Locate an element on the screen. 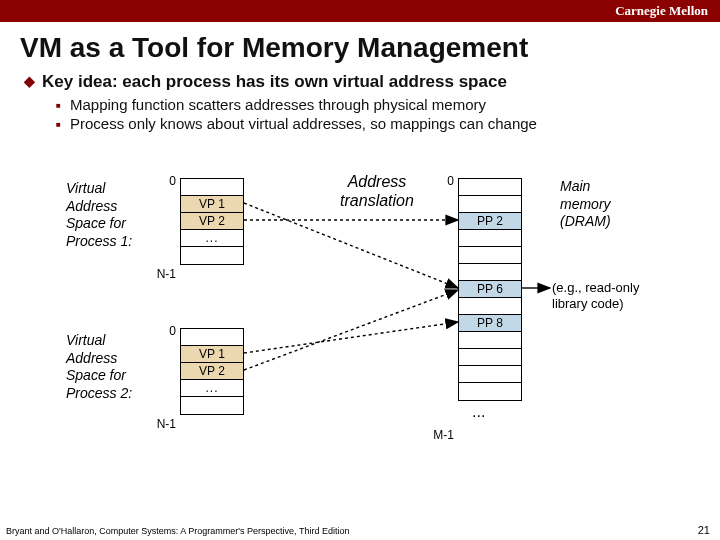 Image resolution: width=720 pixels, height=540 pixels. page-number: 21 is located at coordinates (704, 530).